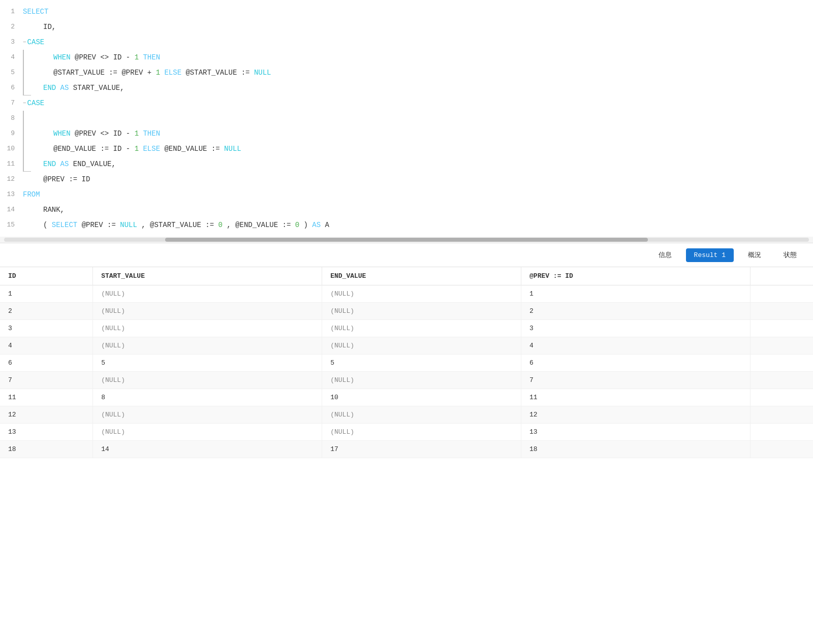 This screenshot has width=813, height=644. I want to click on code-line-5: 5 @START_VALUE := @PREV + 1 ELSE @START_…, so click(407, 73).